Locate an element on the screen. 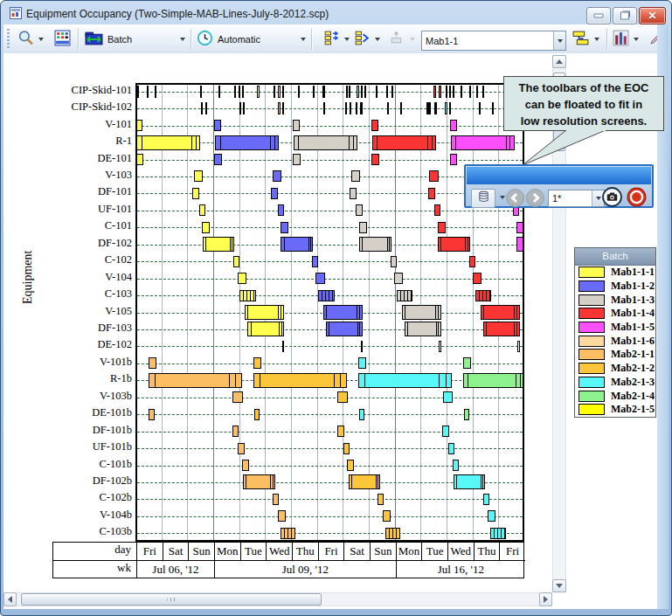  eoc-settings-button is located at coordinates (63, 39).